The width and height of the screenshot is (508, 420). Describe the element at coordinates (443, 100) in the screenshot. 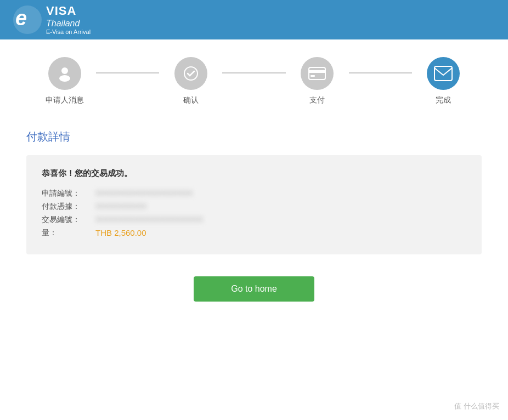

I see `step-complete-label: 完成` at that location.